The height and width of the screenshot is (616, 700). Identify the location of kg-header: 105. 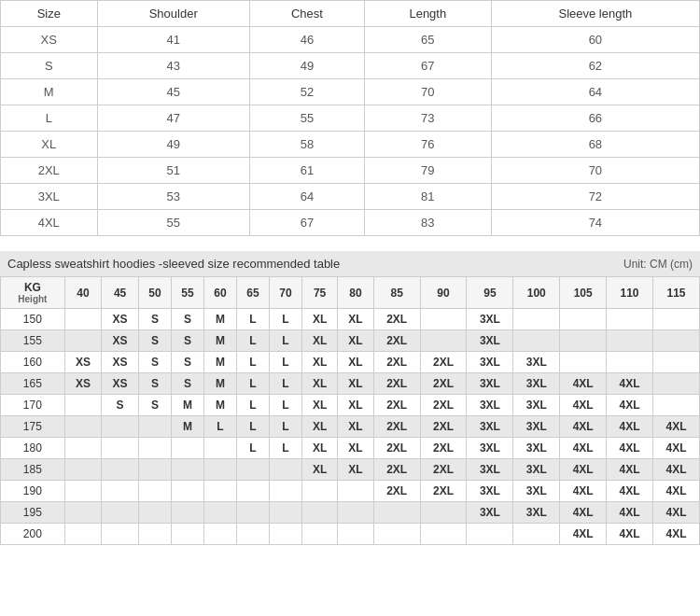
(583, 293).